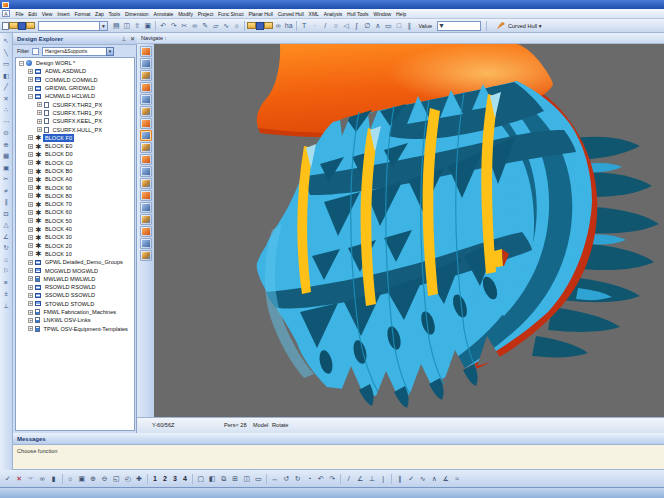 This screenshot has height=498, width=664. I want to click on window-menu-icon: A, so click(6, 14).